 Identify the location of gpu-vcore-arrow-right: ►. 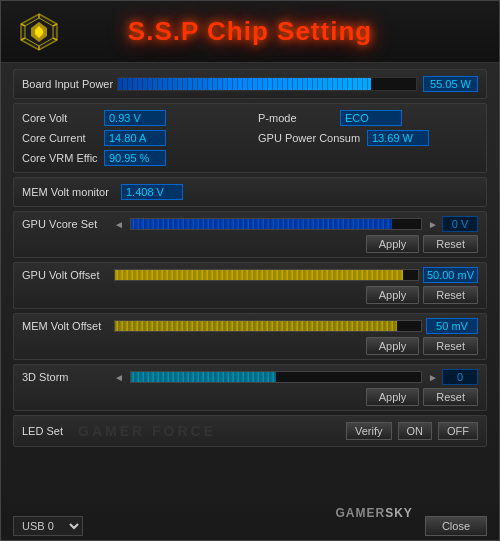
(433, 224).